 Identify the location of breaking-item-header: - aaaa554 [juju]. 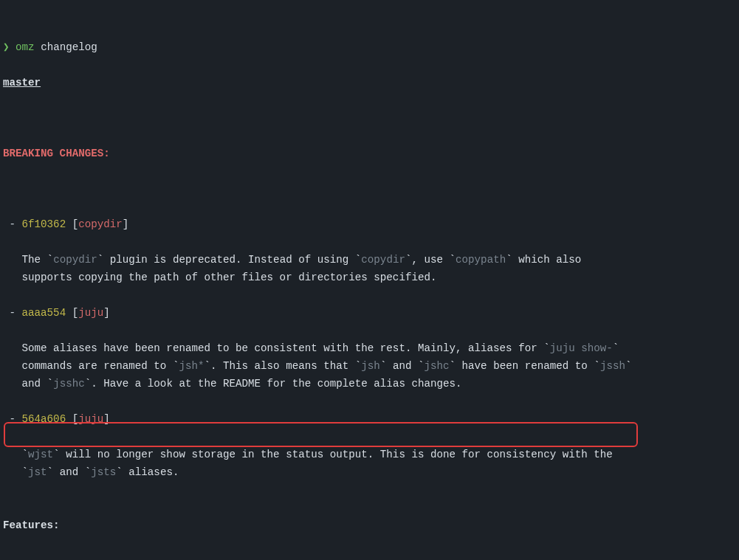
(369, 313).